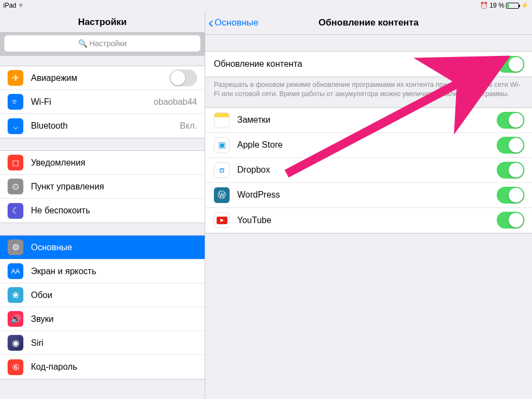 This screenshot has height=399, width=532. I want to click on app-label: WordPress, so click(367, 195).